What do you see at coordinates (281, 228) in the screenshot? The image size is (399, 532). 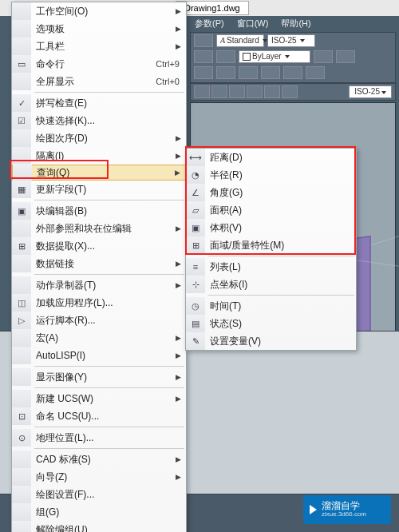 I see `menu-item-label: 体积(V)` at bounding box center [281, 228].